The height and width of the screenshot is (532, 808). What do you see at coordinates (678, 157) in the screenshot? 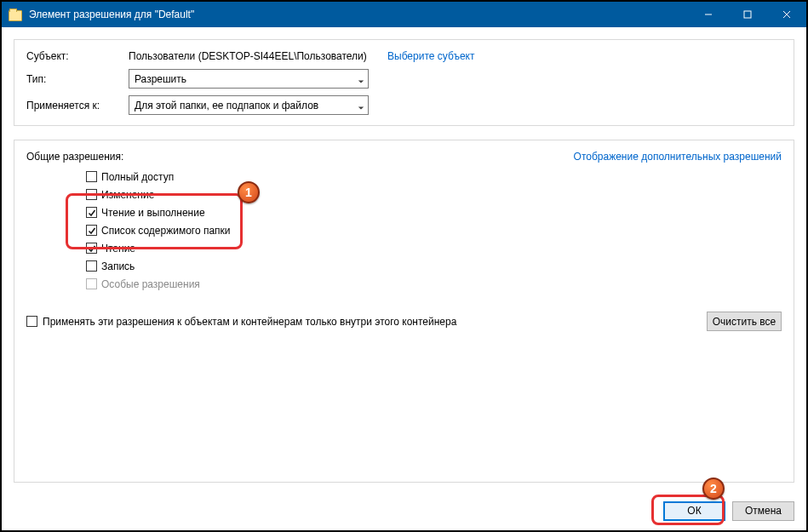
I see `advanced-permissions-link: Отображение дополнительных разрешений` at bounding box center [678, 157].